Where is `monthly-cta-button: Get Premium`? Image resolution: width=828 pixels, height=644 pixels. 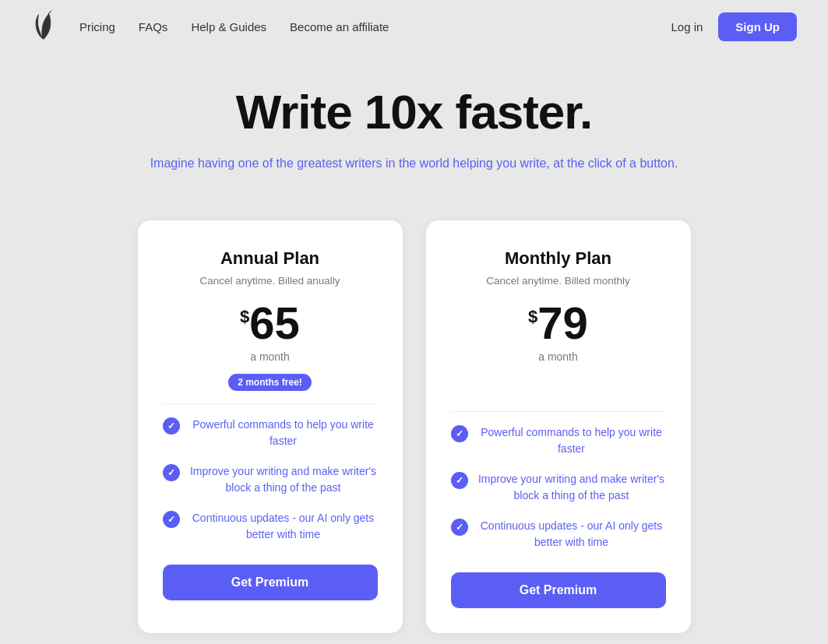
monthly-cta-button: Get Premium is located at coordinates (558, 590).